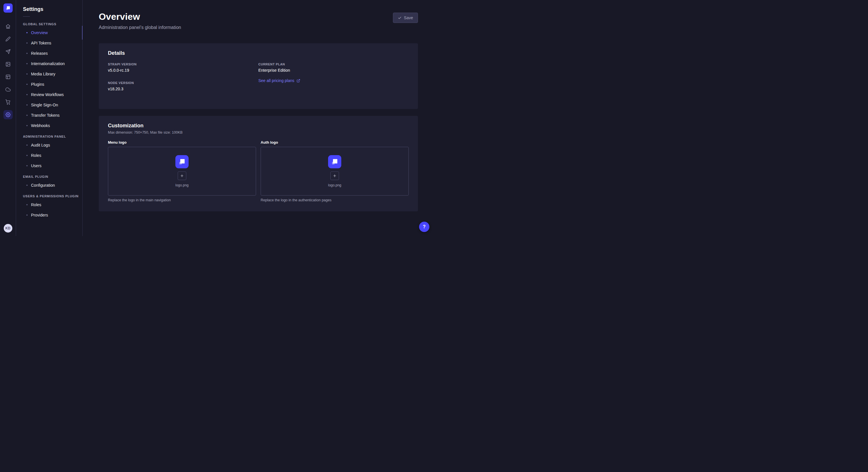  I want to click on sidebar-item-label: Audit Logs, so click(40, 145).